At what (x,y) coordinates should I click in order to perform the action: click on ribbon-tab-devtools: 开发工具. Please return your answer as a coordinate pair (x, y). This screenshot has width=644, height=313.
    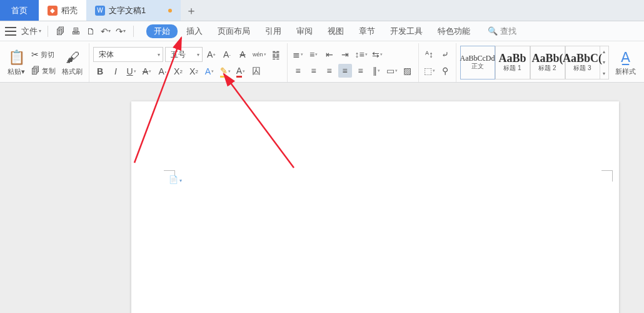
    Looking at the image, I should click on (406, 31).